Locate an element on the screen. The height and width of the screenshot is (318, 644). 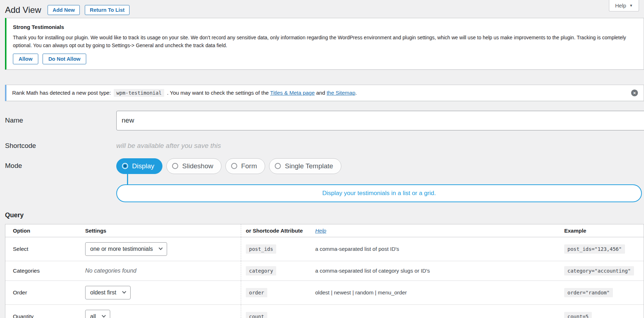
tracking-notice-title: Strong Testimonials is located at coordinates (325, 27).